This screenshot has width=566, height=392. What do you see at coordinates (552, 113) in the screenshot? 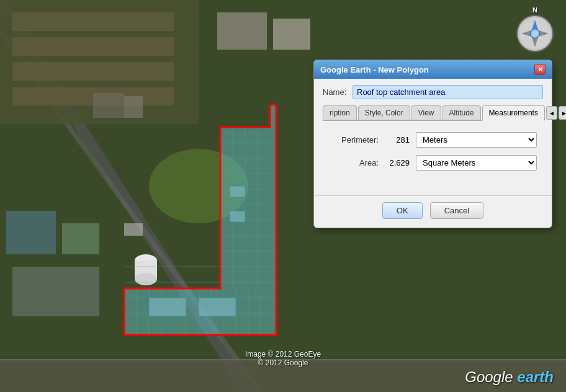
I see `tab-prev-button: ◄` at bounding box center [552, 113].